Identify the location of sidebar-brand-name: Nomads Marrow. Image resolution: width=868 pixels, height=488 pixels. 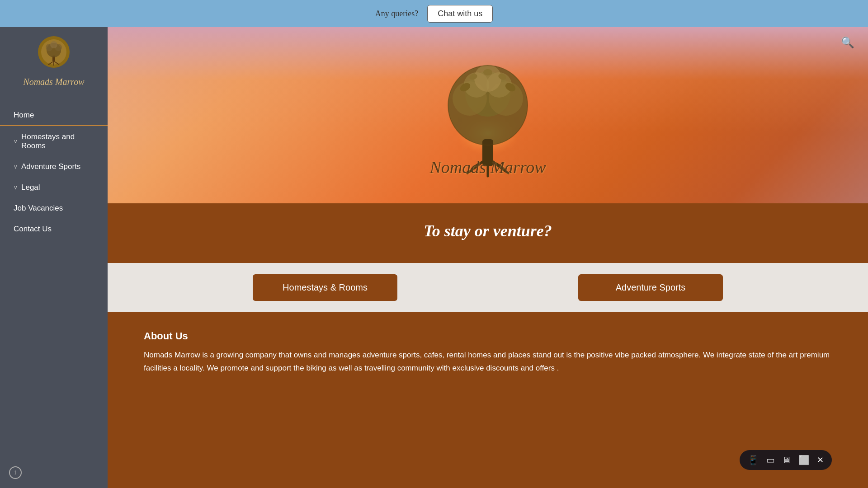
(53, 82).